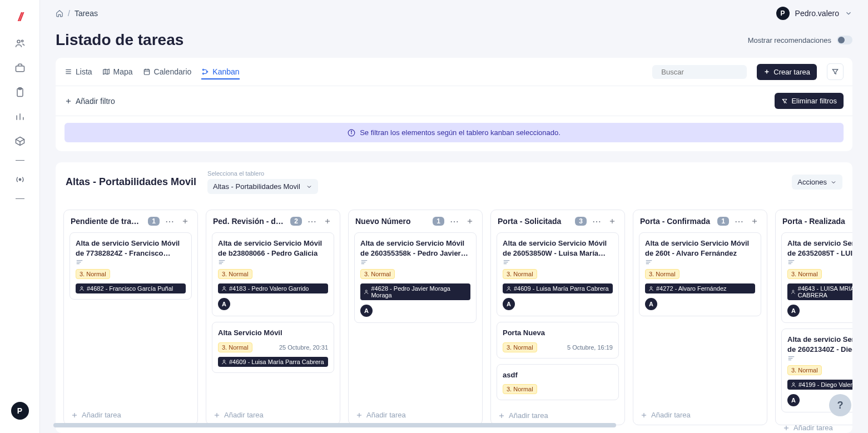 The image size is (868, 433). I want to click on view-tab-lista: Lista, so click(78, 72).